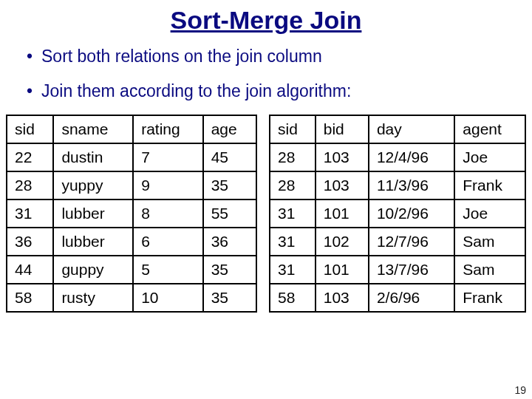 The height and width of the screenshot is (399, 532). I want to click on cell: 12/7/96, so click(412, 242).